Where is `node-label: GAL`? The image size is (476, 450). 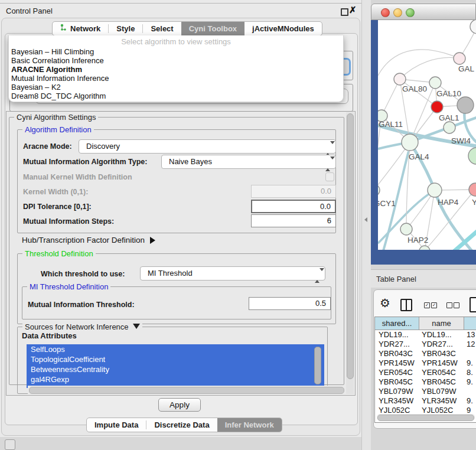 node-label: GAL is located at coordinates (467, 69).